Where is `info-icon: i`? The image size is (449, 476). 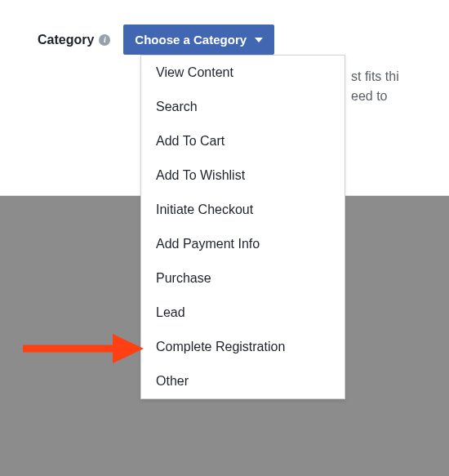 info-icon: i is located at coordinates (104, 40).